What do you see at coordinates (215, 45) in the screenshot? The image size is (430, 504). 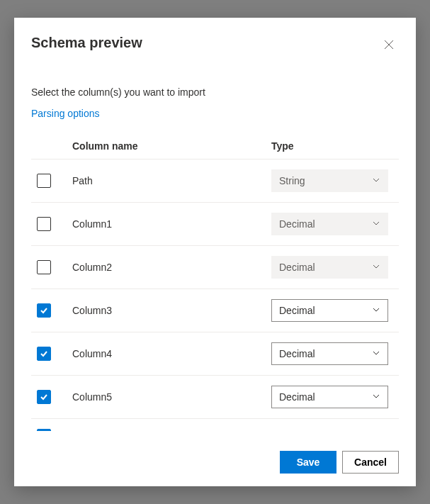 I see `modal-header: Schema preview` at bounding box center [215, 45].